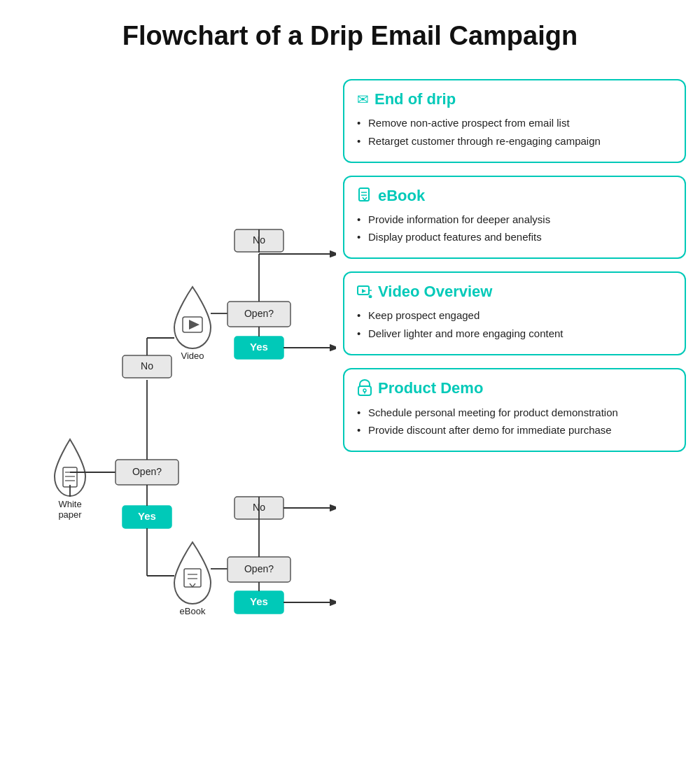 The image size is (700, 764). Describe the element at coordinates (514, 292) in the screenshot. I see `info-box-header-video: Video Overview` at that location.